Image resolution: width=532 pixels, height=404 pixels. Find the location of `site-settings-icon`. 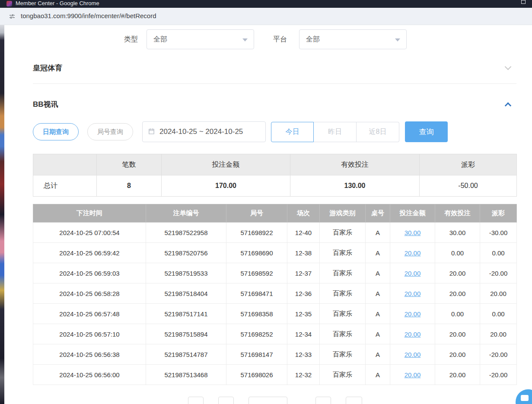

site-settings-icon is located at coordinates (12, 17).